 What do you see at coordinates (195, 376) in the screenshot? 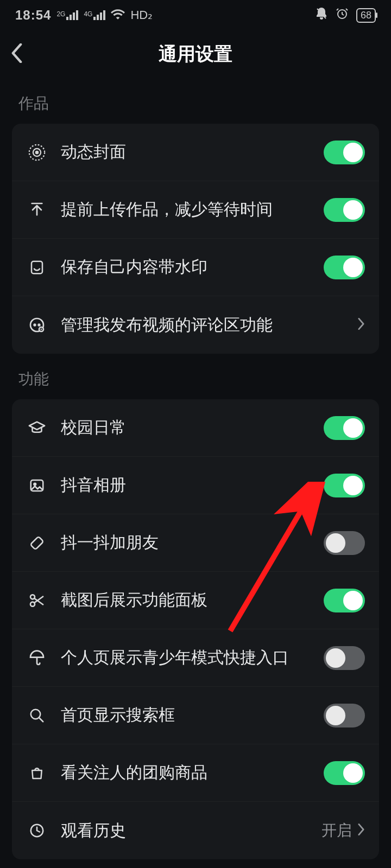
I see `section-title-features: 功能` at bounding box center [195, 376].